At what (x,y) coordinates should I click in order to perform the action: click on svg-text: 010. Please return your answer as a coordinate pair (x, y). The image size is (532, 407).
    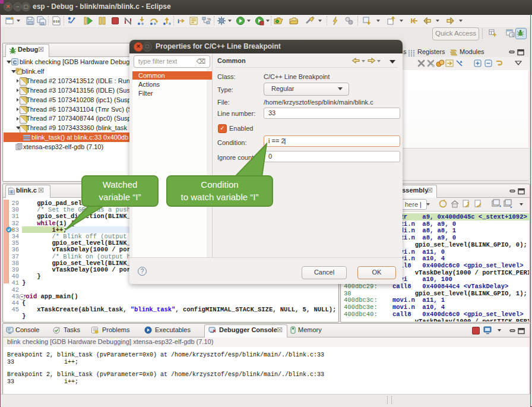
    Looking at the image, I should click on (57, 21).